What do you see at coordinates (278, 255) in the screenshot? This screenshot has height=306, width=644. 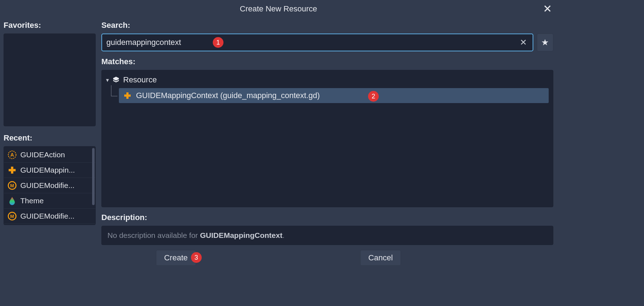 I see `footer: Create 3 Cancel` at bounding box center [278, 255].